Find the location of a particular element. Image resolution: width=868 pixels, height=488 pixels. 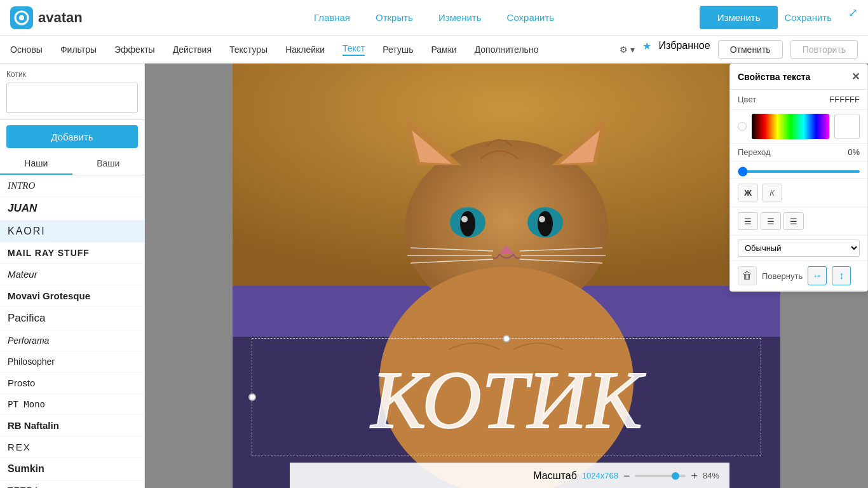

rotate-handle is located at coordinates (506, 339).